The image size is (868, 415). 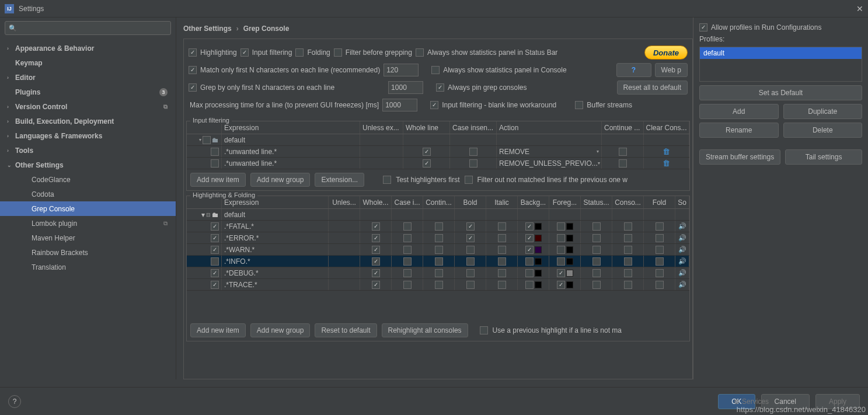 I want to click on sidebar-item-languages-frameworks: ›Languages & Frameworks, so click(x=88, y=135).